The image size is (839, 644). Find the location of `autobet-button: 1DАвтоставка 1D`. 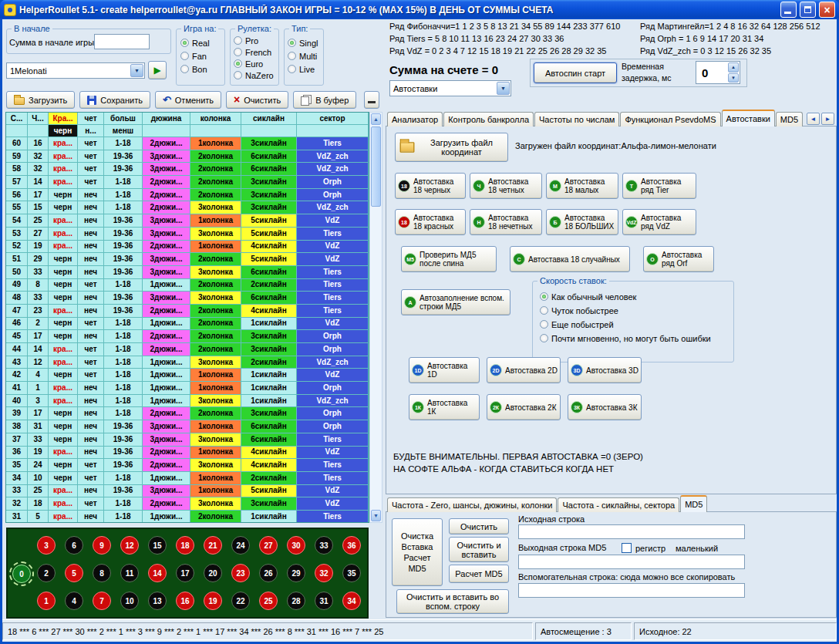

autobet-button: 1DАвтоставка 1D is located at coordinates (444, 370).